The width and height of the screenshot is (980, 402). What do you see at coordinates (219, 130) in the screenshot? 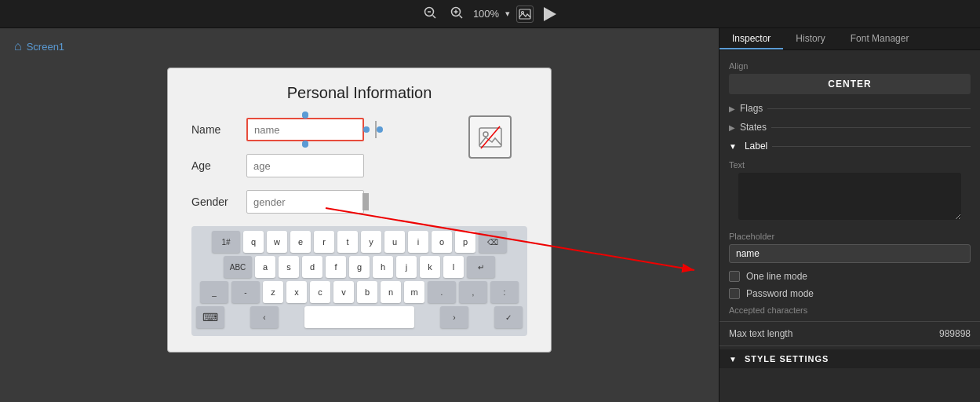
I see `name-label: Name` at bounding box center [219, 130].